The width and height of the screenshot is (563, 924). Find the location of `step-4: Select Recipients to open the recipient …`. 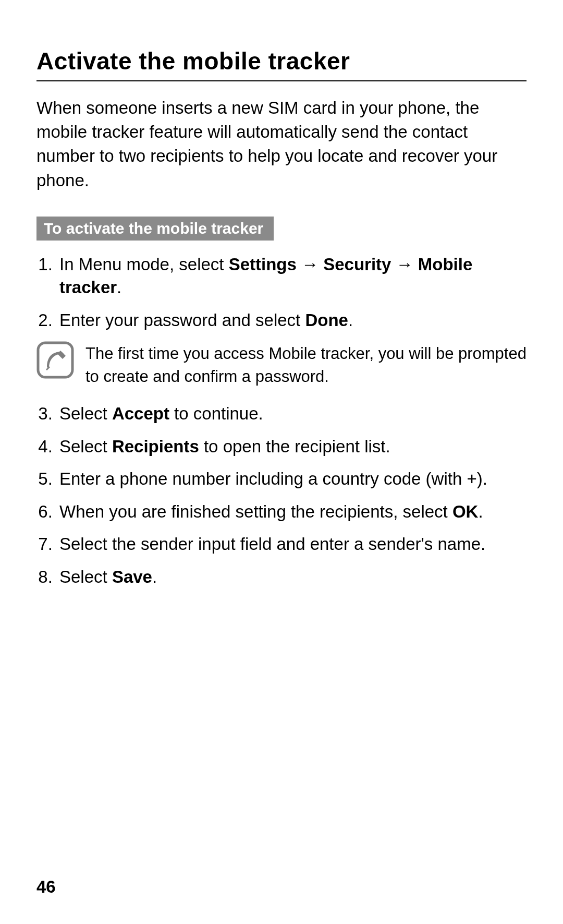

step-4: Select Recipients to open the recipient … is located at coordinates (292, 447).